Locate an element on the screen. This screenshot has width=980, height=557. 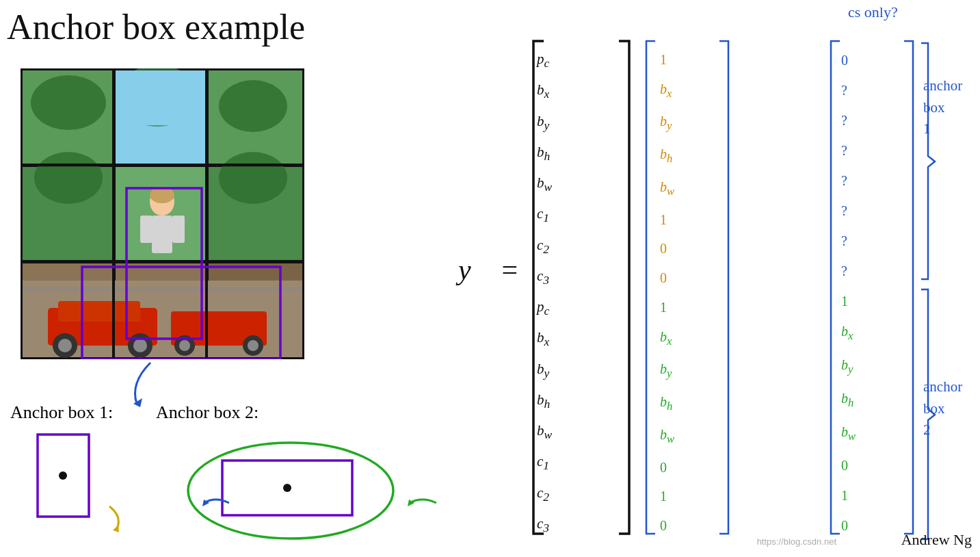
col2-bracket-right is located at coordinates (910, 287).